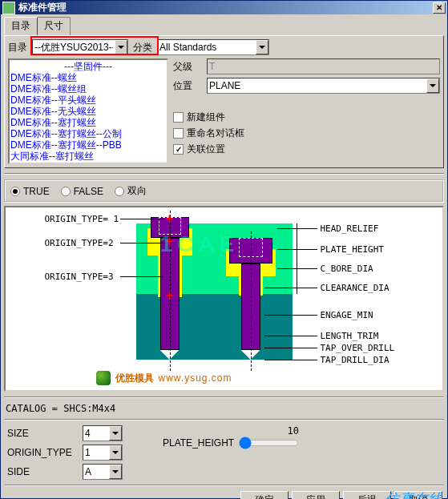  What do you see at coordinates (69, 453) in the screenshot?
I see `params-left: SIZE ORIGIN_TYPE SIDE` at bounding box center [69, 453].